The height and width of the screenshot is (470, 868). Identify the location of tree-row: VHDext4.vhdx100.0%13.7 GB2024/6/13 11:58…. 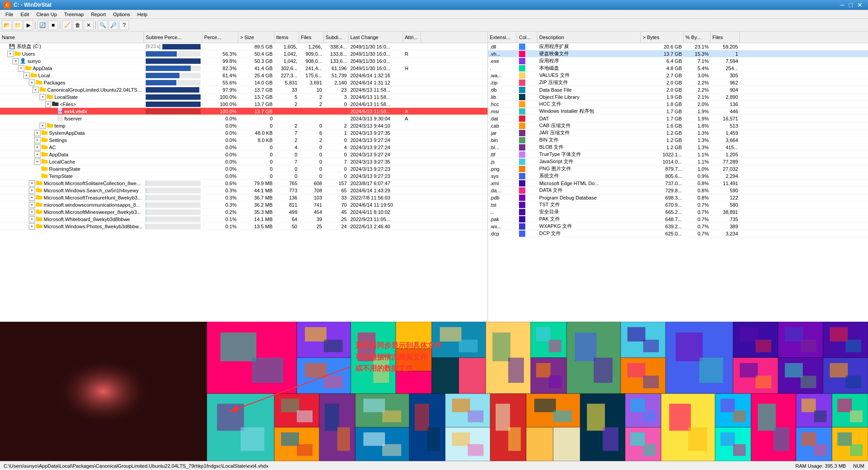
(244, 111).